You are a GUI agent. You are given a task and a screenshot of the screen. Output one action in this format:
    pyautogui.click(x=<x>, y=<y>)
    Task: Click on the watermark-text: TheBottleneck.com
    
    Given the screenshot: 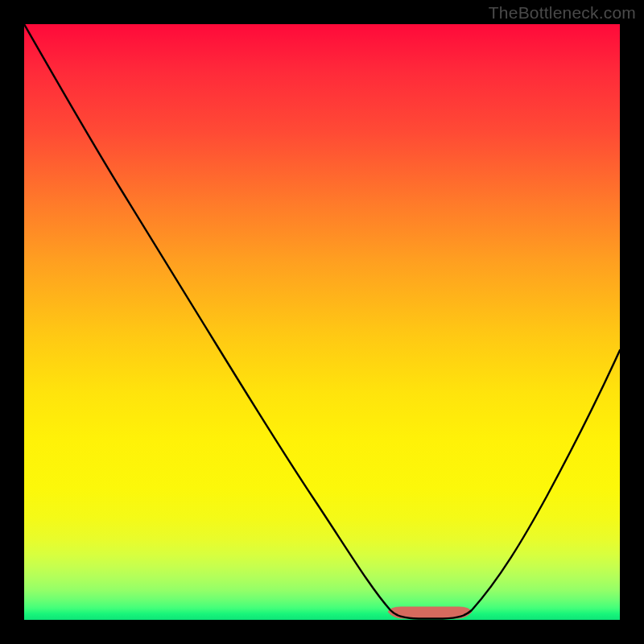 What is the action you would take?
    pyautogui.click(x=562, y=13)
    